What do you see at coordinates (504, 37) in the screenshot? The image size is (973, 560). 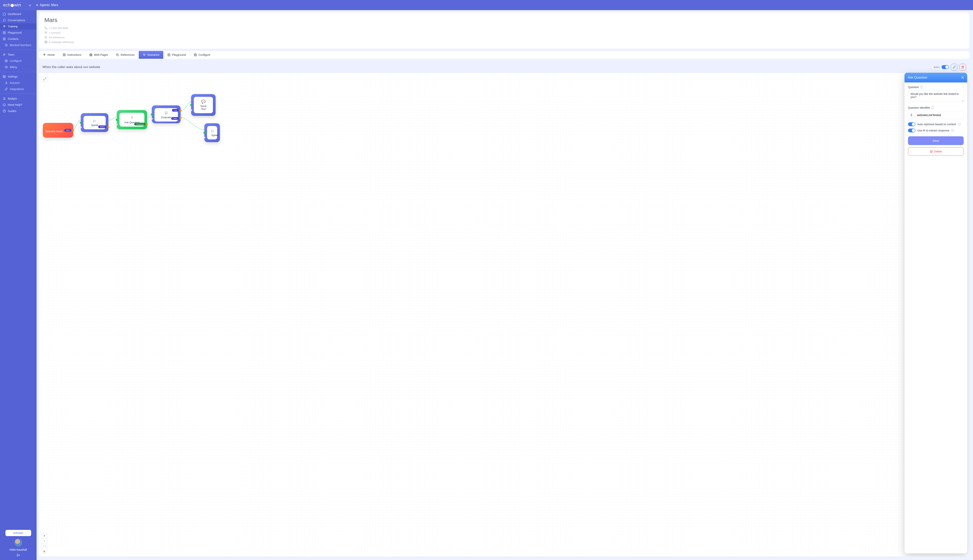 I see `agent-references: 54 references` at bounding box center [504, 37].